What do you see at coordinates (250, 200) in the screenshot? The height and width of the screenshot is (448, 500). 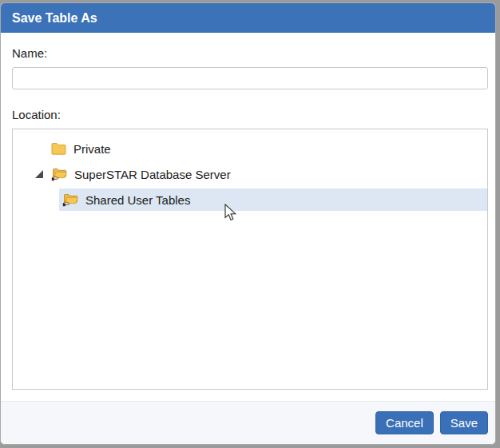 I see `tree-row-shared-user-tables: Shared User Tables` at bounding box center [250, 200].